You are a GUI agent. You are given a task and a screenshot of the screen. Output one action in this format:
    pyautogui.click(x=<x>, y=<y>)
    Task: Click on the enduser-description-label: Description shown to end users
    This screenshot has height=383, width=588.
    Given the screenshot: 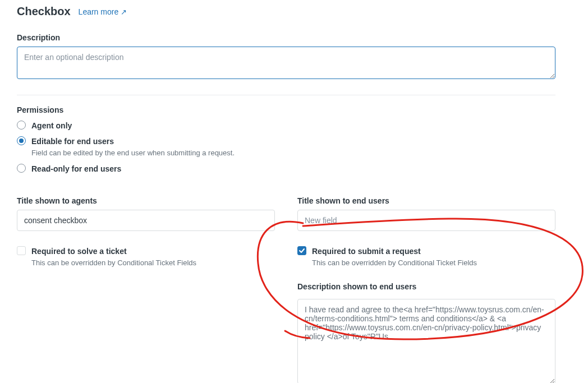 What is the action you would take?
    pyautogui.click(x=426, y=287)
    